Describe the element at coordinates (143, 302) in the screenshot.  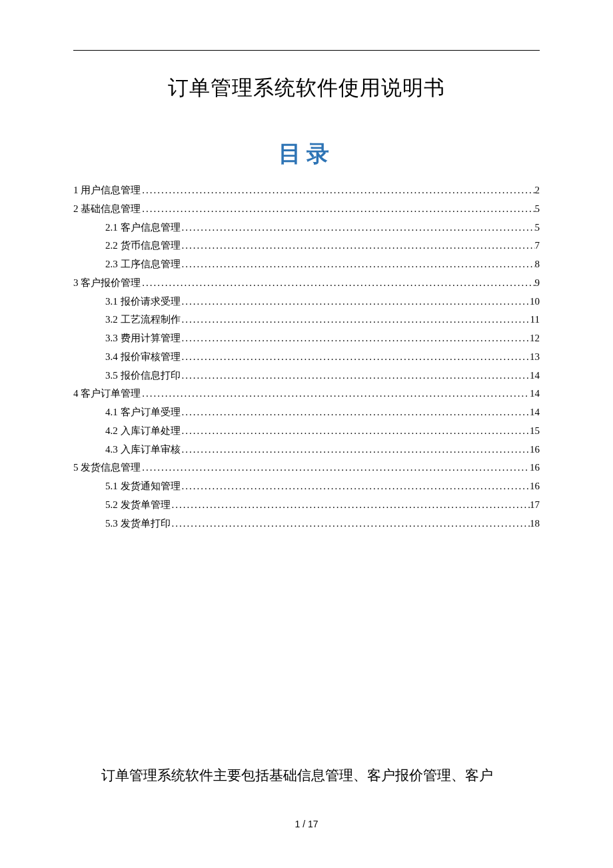
I see `toc-entry-label: 3.1 报价请求受理` at that location.